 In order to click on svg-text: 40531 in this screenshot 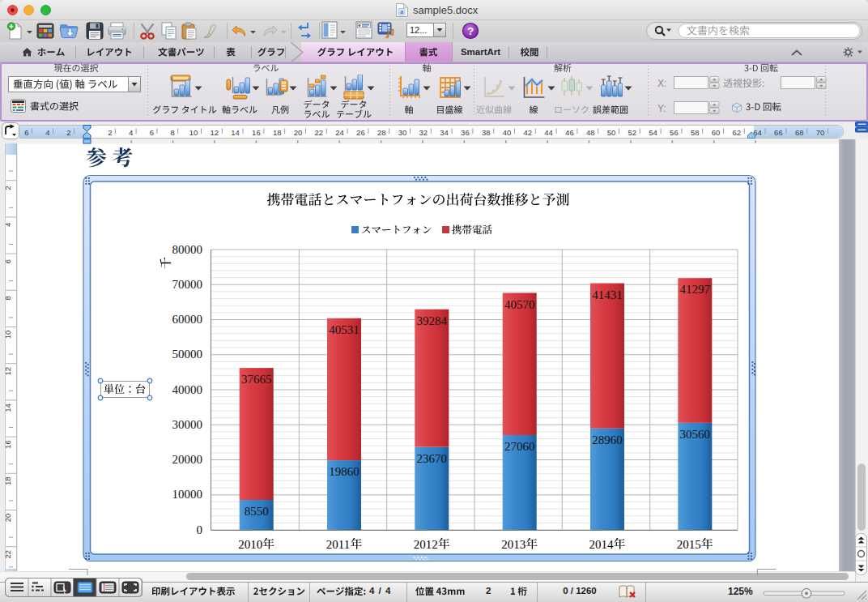, I will do `click(344, 330)`.